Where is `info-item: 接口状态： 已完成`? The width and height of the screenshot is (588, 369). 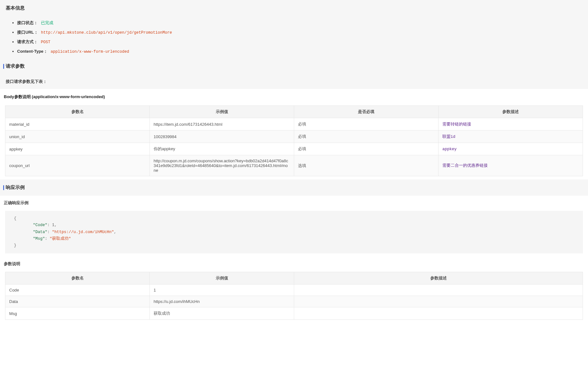 info-item: 接口状态： 已完成 is located at coordinates (303, 23).